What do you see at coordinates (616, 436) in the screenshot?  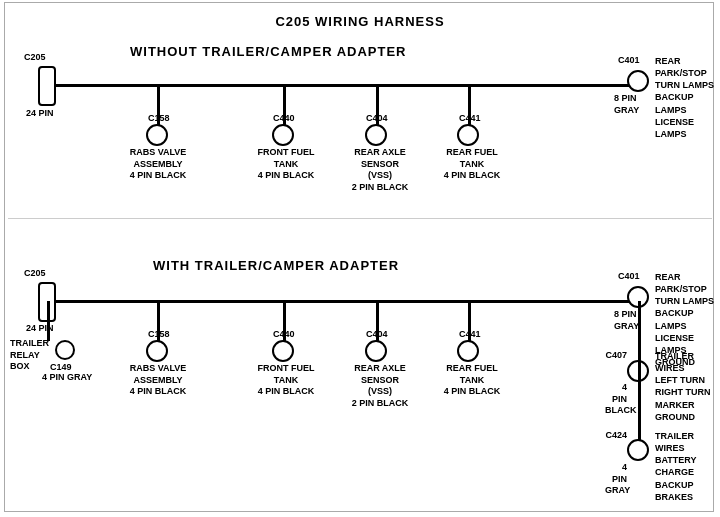 I see `c424-id: C424` at bounding box center [616, 436].